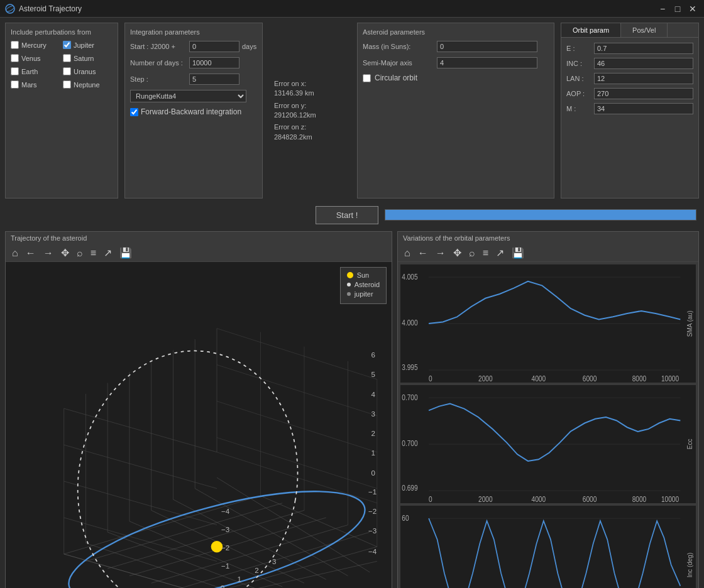 This screenshot has height=588, width=704. What do you see at coordinates (35, 45) in the screenshot?
I see `checkbox-mercury: Mercury` at bounding box center [35, 45].